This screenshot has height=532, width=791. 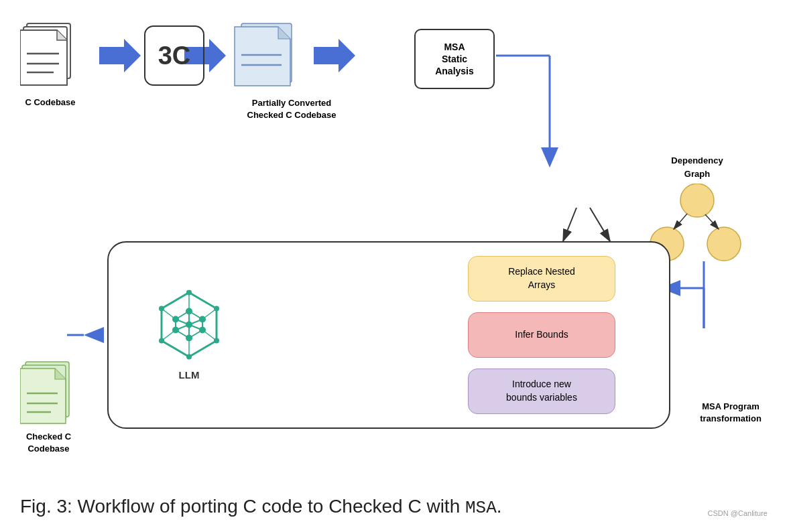 What do you see at coordinates (737, 513) in the screenshot?
I see `csdn-watermark: CSDN @Canliture` at bounding box center [737, 513].